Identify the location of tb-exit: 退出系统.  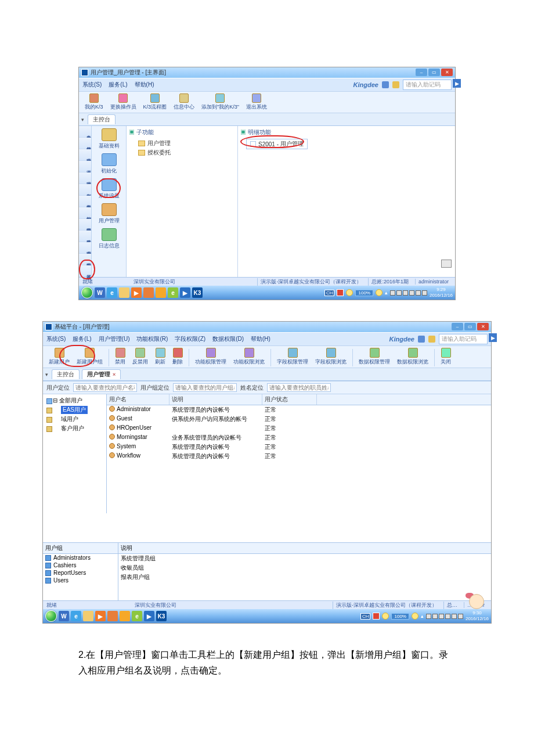
(257, 102).